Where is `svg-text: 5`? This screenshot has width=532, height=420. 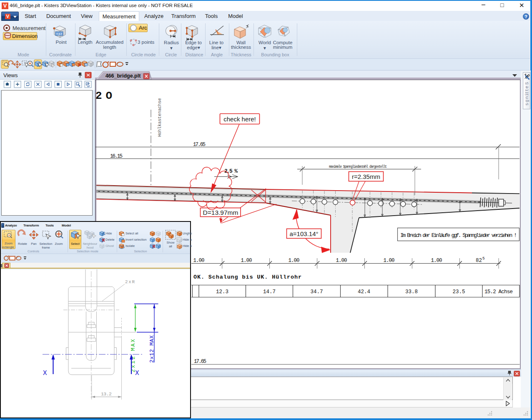 svg-text: 5 is located at coordinates (484, 259).